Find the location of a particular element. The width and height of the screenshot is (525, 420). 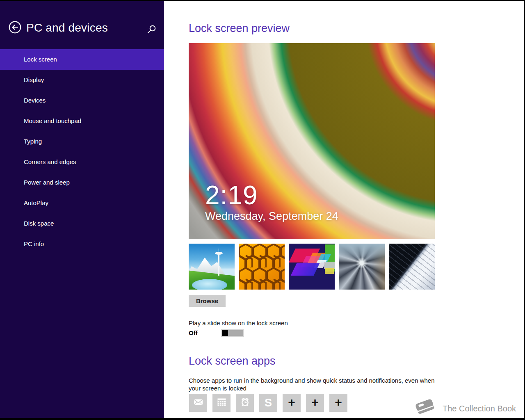

lock-app-slot-calendar is located at coordinates (221, 403).